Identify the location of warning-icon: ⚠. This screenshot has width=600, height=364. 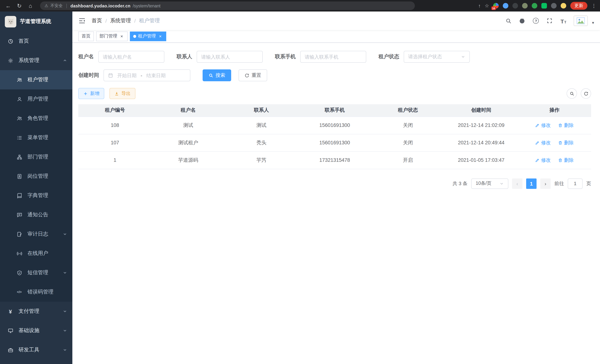
(46, 6).